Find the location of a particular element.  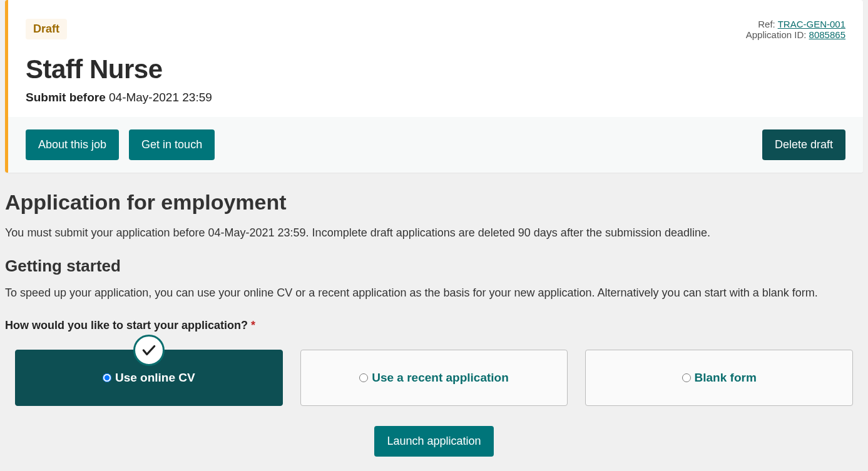

start-options: Use online CV Use a recent application B… is located at coordinates (434, 378).